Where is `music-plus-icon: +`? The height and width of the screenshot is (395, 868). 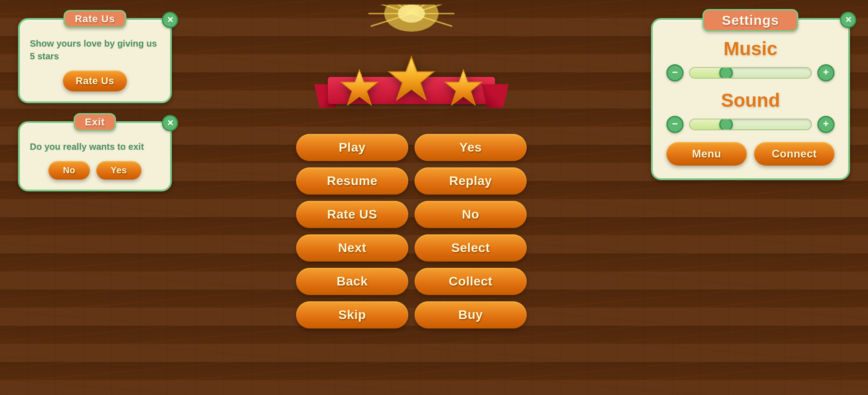
music-plus-icon: + is located at coordinates (826, 72).